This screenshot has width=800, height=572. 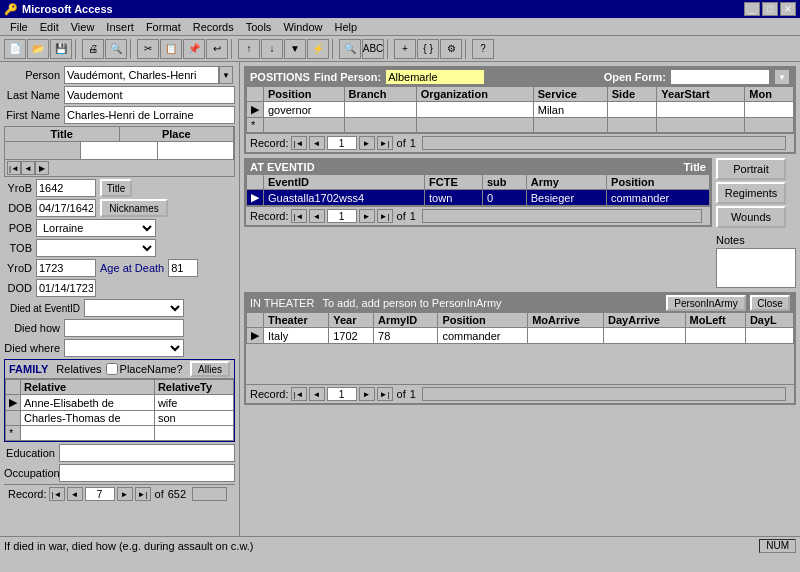 What do you see at coordinates (226, 75) in the screenshot?
I see `person-dropdown-btn: ▼` at bounding box center [226, 75].